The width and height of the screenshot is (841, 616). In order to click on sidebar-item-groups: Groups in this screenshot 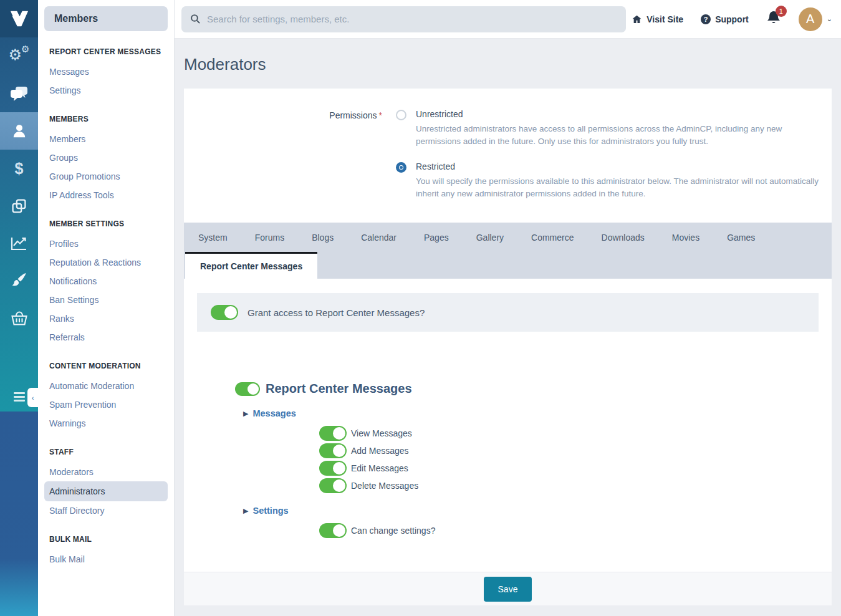, I will do `click(108, 158)`.